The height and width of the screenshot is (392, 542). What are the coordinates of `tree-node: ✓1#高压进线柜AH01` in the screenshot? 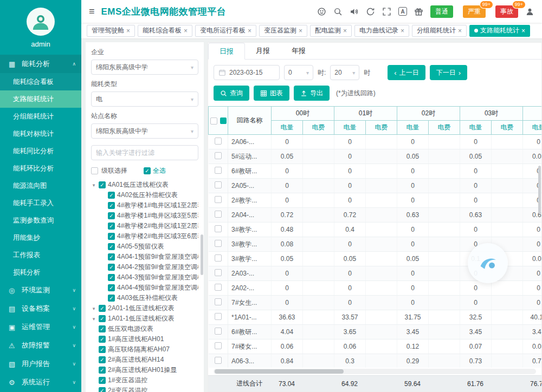 It's located at (145, 339).